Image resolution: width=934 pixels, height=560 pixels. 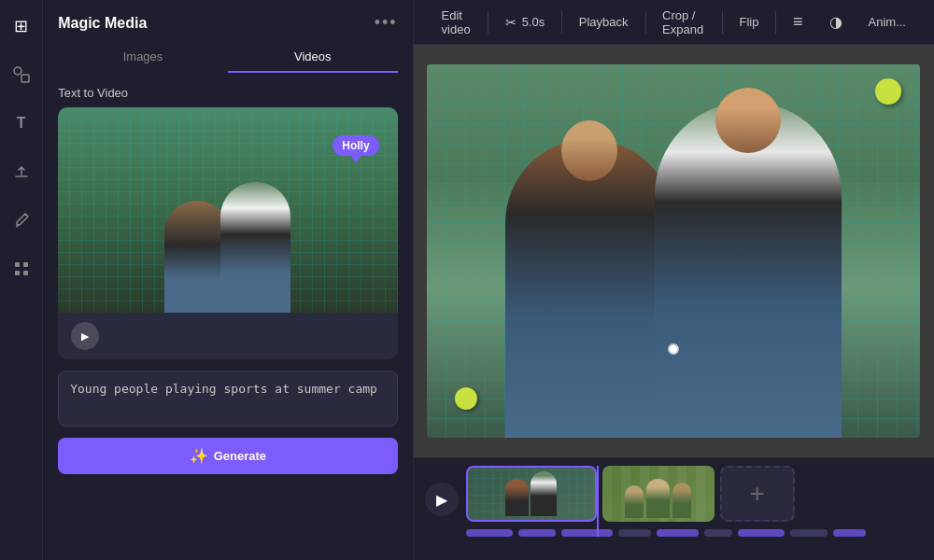 I want to click on generate-icon: ✨, so click(x=199, y=455).